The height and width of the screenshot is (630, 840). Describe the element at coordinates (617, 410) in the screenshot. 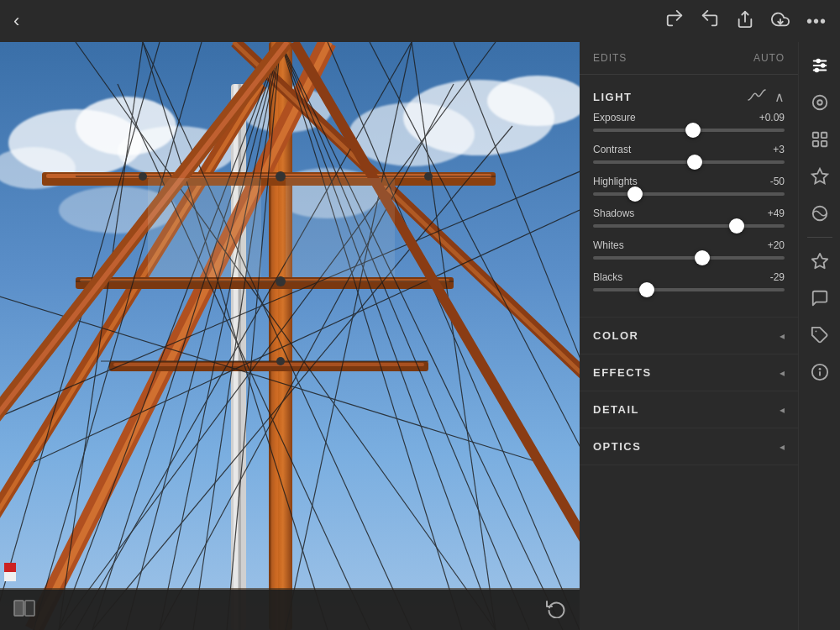

I see `detail-title: DETAIL` at that location.